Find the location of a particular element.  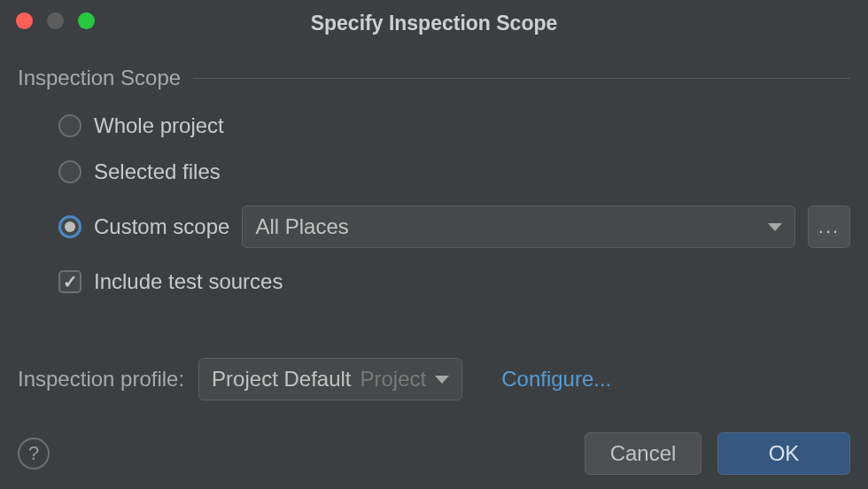

window-controls is located at coordinates (55, 21).